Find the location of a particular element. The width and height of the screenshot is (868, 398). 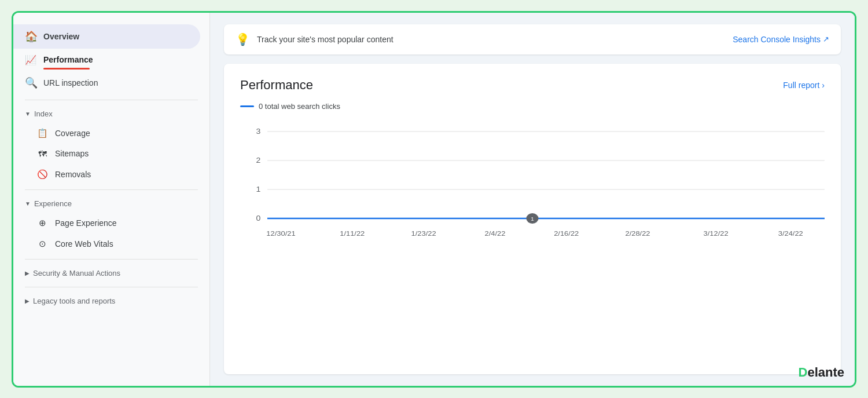

perf-card-header: Performance Full report › is located at coordinates (532, 85).